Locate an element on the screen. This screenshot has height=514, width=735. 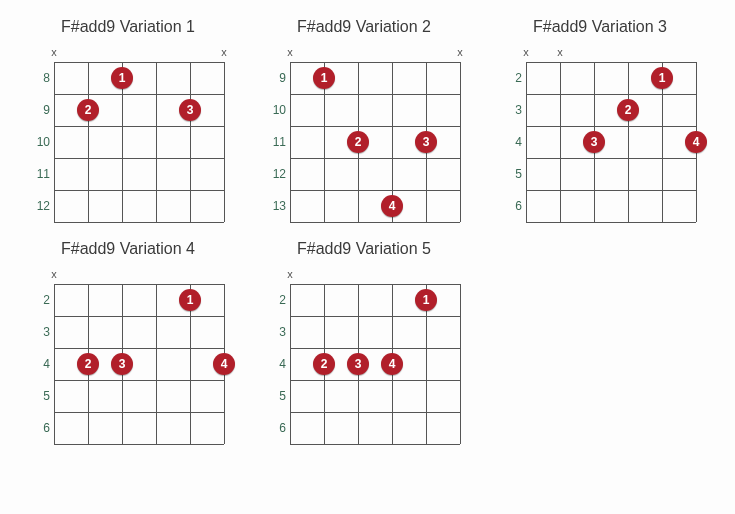
fret-label: 8 is located at coordinates (39, 78).